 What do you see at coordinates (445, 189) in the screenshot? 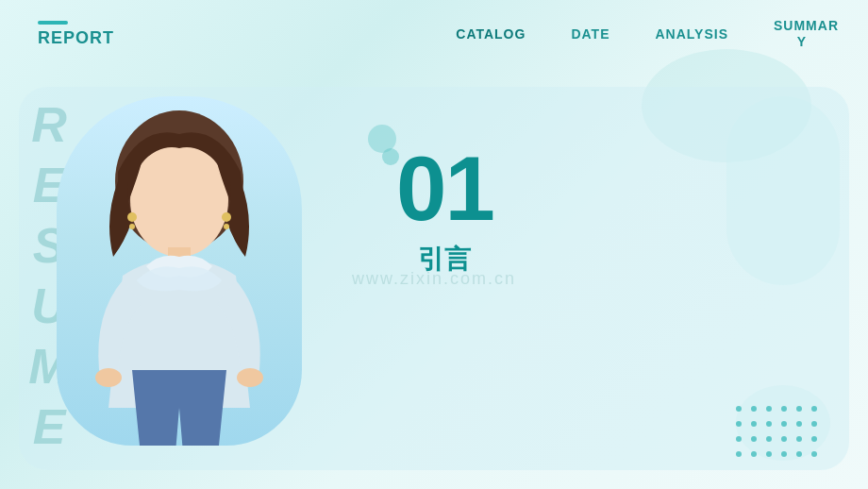
I see `section-number: 01` at bounding box center [445, 189].